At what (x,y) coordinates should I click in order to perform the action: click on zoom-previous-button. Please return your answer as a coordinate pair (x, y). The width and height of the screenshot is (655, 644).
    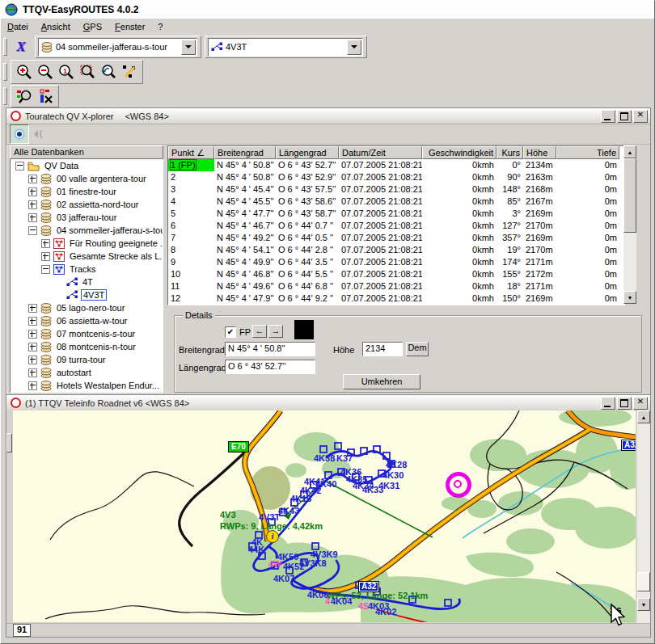
    Looking at the image, I should click on (108, 72).